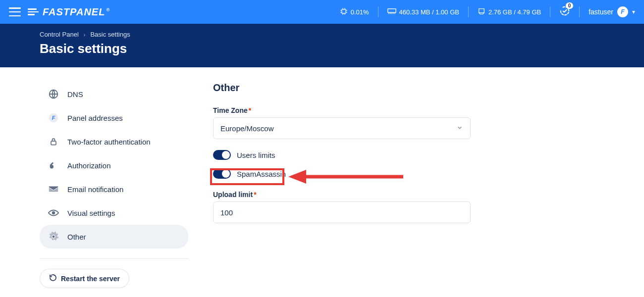  I want to click on upload-limit-value: 100, so click(227, 213).